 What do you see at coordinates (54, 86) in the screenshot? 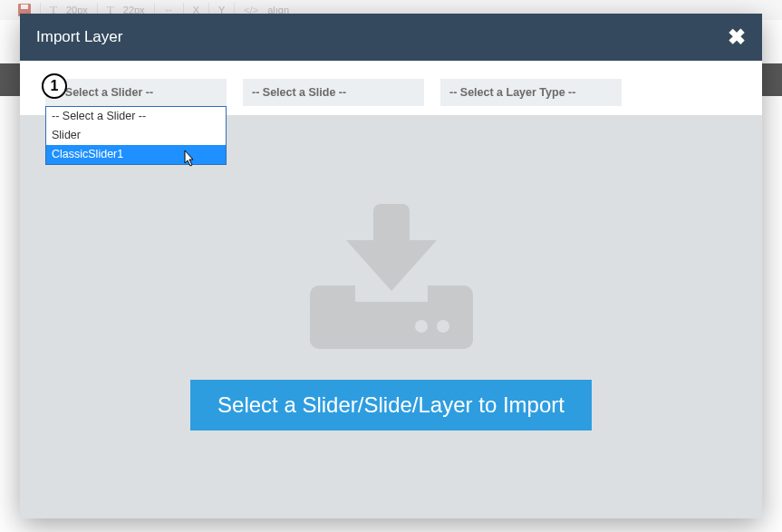
I see `step-badge-1: 1` at bounding box center [54, 86].